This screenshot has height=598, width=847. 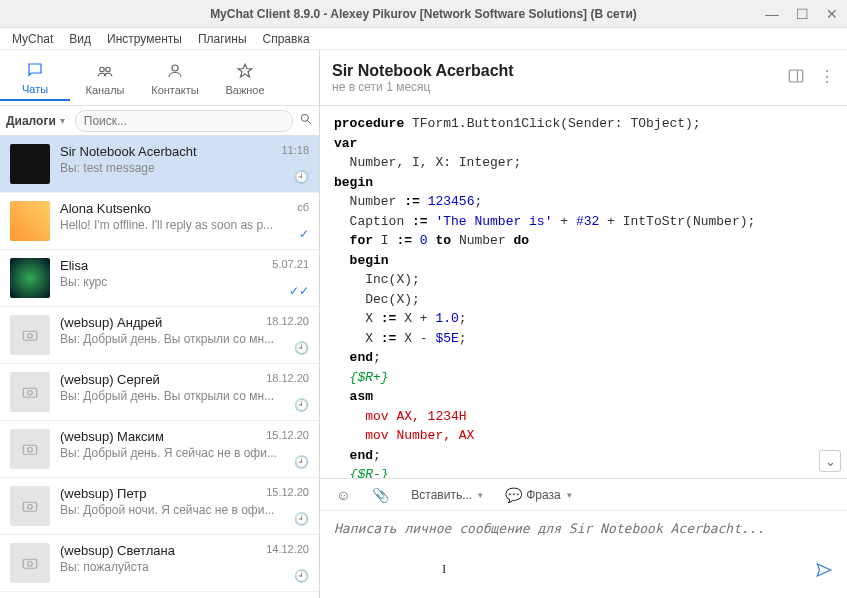 I want to click on window-title: MyChat Client 8.9.0 - Alexey Pikurov [Ne…, so click(x=424, y=14).